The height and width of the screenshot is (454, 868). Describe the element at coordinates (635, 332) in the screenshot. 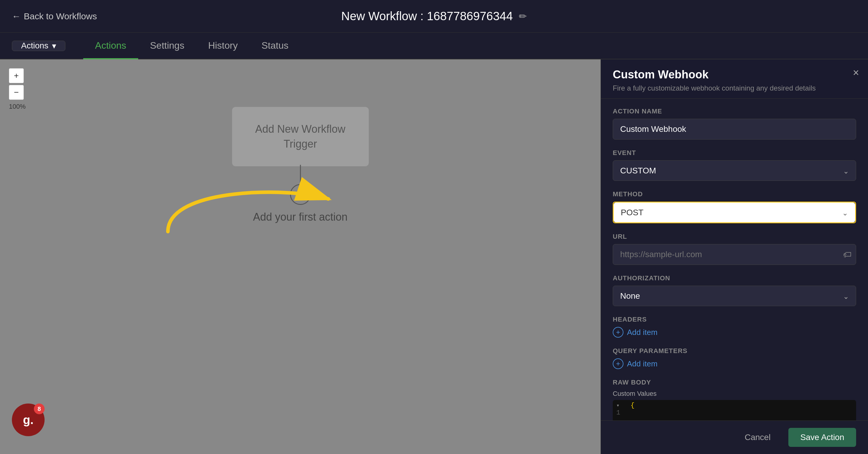

I see `headers-add-button: + Add item` at that location.